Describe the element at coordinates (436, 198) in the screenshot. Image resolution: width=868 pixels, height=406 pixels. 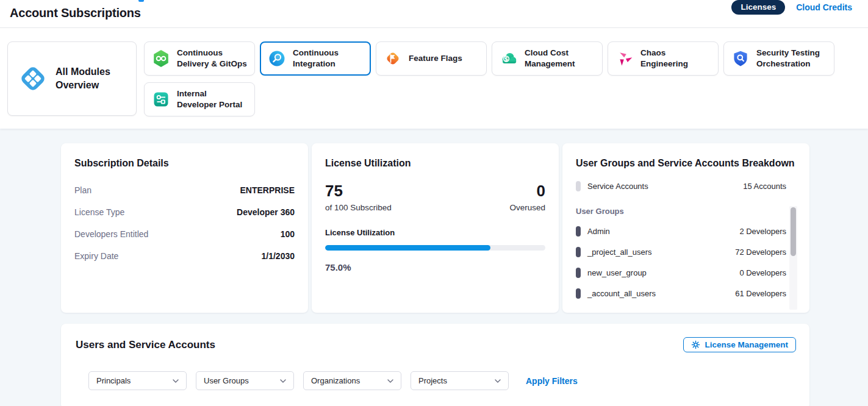
I see `license-utilization-stats: 75 of 100 Subscribed 0 Overused` at that location.